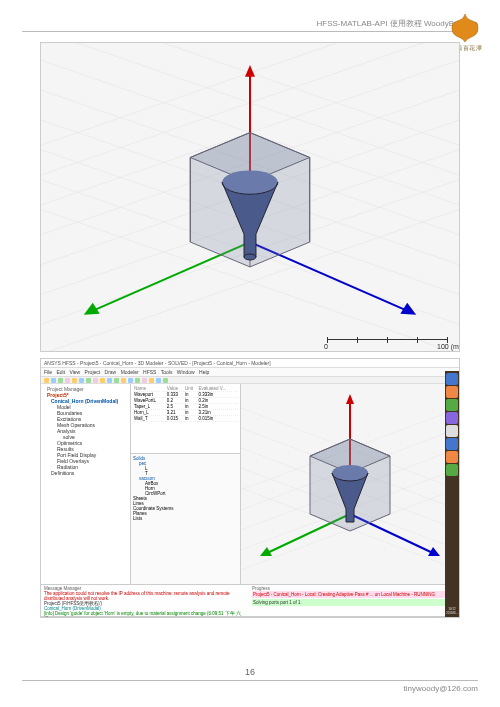 This screenshot has height=707, width=500. I want to click on design-list: Solids pec L T vacuum AirBox Horn CircWP…, so click(186, 519).